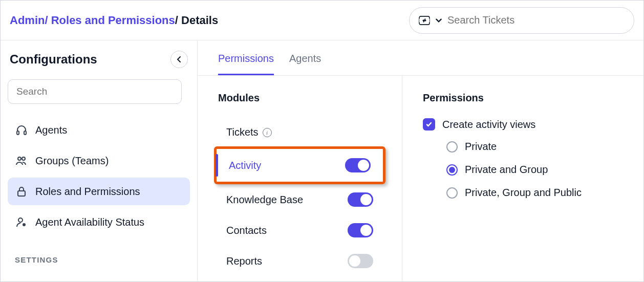 The image size is (644, 282). What do you see at coordinates (22, 222) in the screenshot?
I see `user-status-icon` at bounding box center [22, 222].